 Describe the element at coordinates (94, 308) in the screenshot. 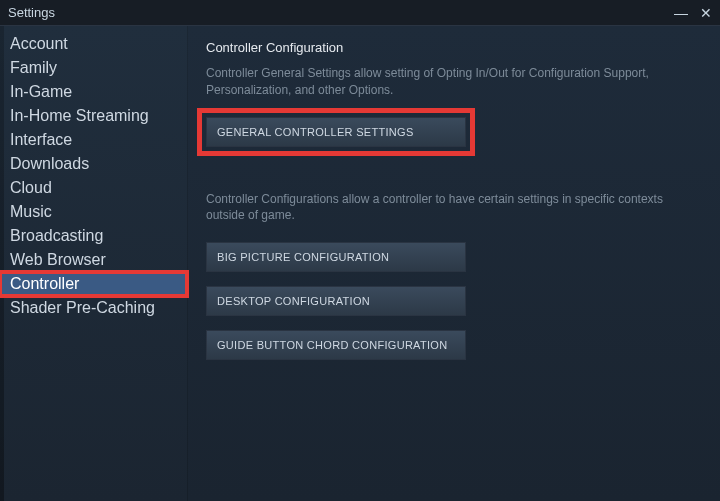

I see `sidebar-item-shader-pre-caching: Shader Pre-Caching` at that location.